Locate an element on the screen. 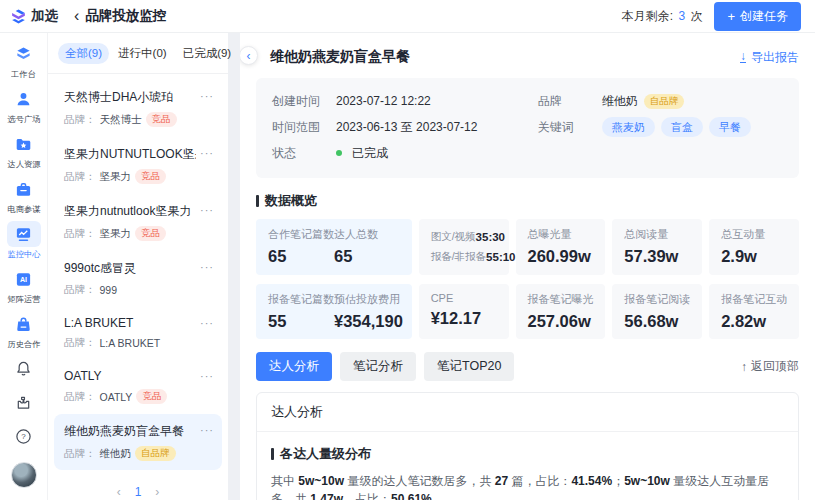  user-avatar is located at coordinates (24, 475).